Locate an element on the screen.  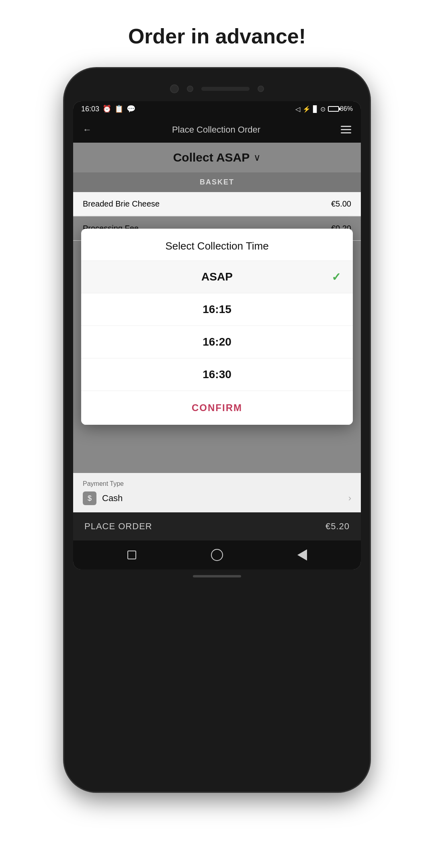
battery-icon is located at coordinates (334, 109).